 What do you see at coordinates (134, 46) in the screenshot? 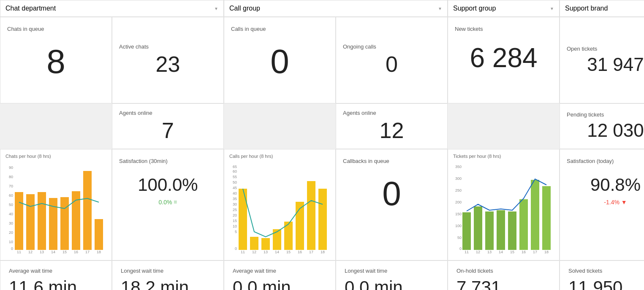
I see `active-chats-title: Active chats` at bounding box center [134, 46].